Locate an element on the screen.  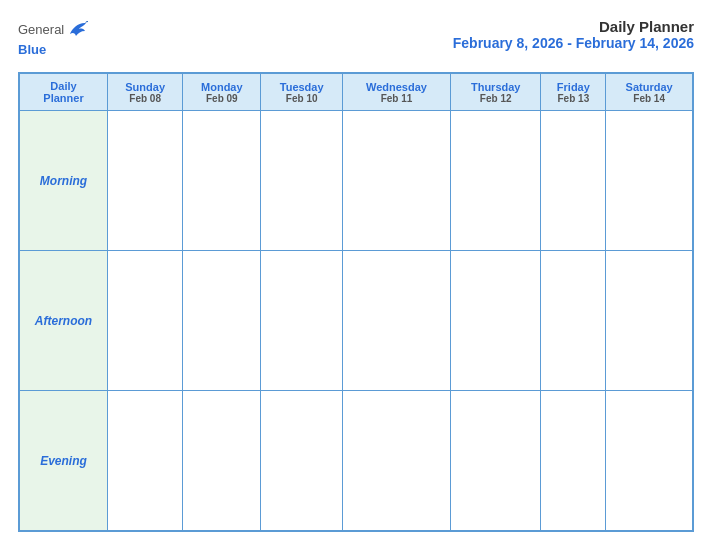
cell-morning-wednesday is located at coordinates (396, 181).